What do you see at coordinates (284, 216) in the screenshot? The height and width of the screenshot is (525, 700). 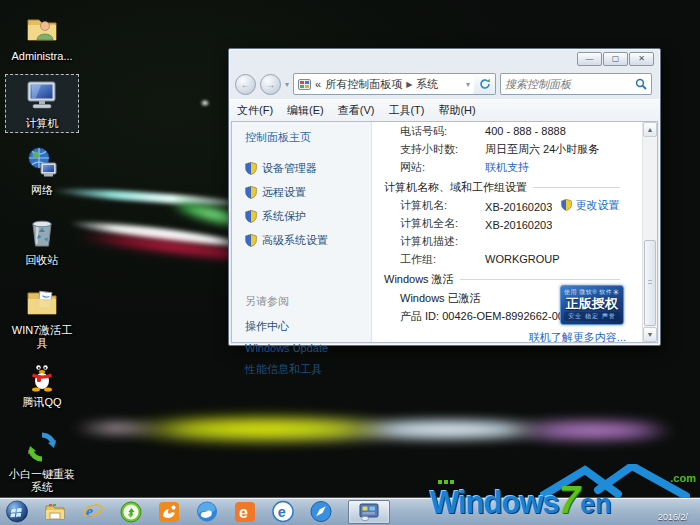 I see `sidebar-item-label: 系统保护` at bounding box center [284, 216].